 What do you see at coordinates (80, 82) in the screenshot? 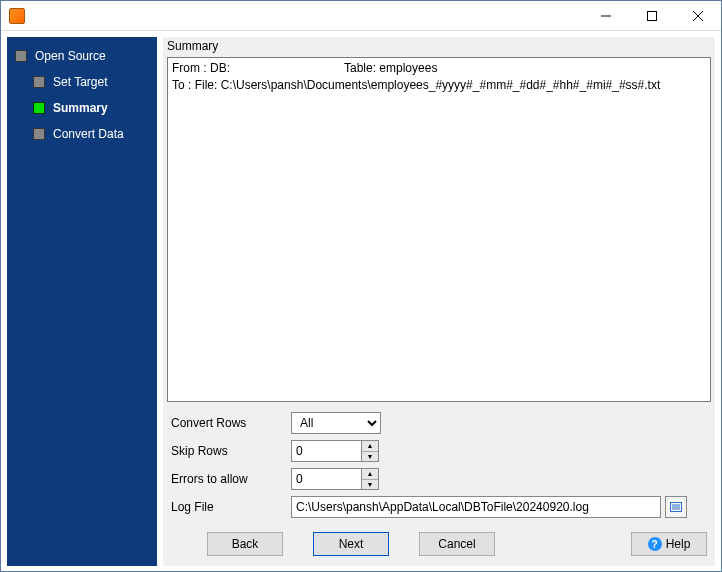
I see `sidebar-item-label: Set Target` at bounding box center [80, 82].